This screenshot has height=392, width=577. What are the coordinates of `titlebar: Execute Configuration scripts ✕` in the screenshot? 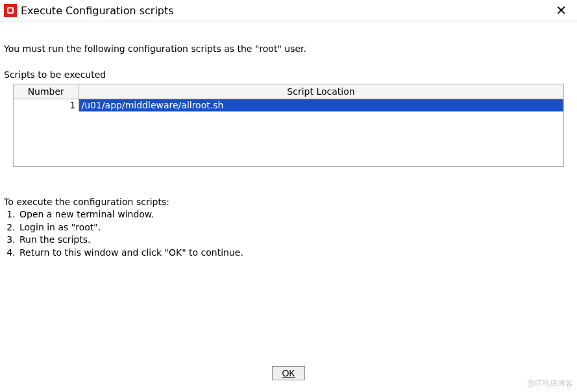 It's located at (288, 10).